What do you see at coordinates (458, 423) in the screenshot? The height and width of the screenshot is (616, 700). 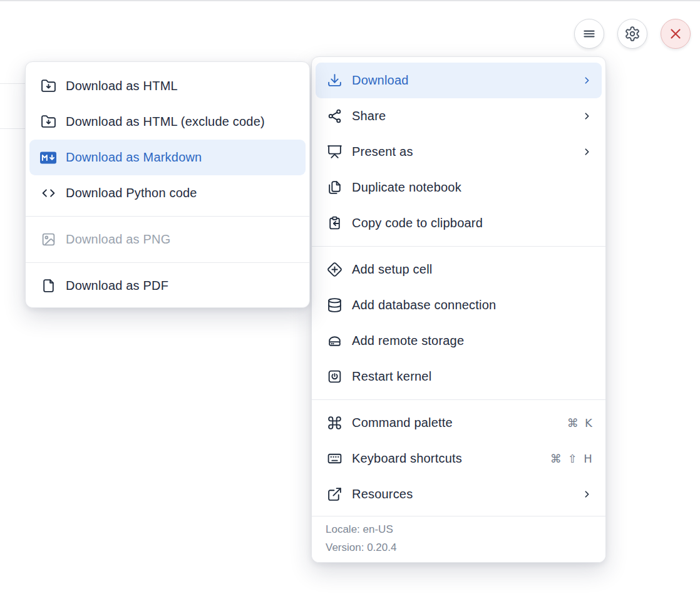 I see `menu-item-command-palette: Command palette⌘K` at bounding box center [458, 423].